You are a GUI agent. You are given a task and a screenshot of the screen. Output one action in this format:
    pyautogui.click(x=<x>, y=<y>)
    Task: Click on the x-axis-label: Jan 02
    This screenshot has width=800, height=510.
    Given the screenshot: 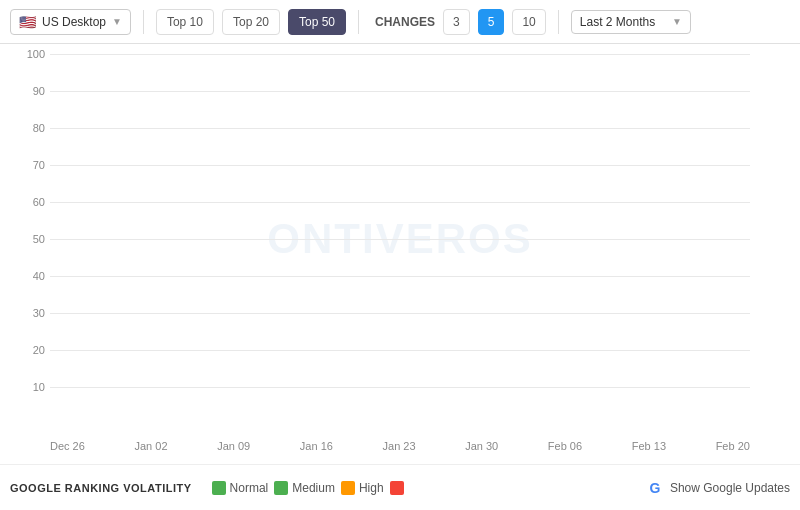 What is the action you would take?
    pyautogui.click(x=152, y=446)
    